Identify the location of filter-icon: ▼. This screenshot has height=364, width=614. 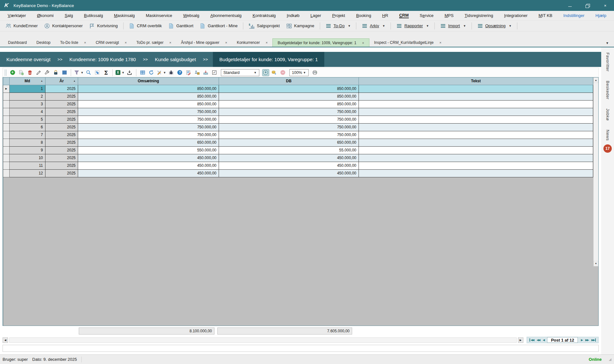
(79, 73).